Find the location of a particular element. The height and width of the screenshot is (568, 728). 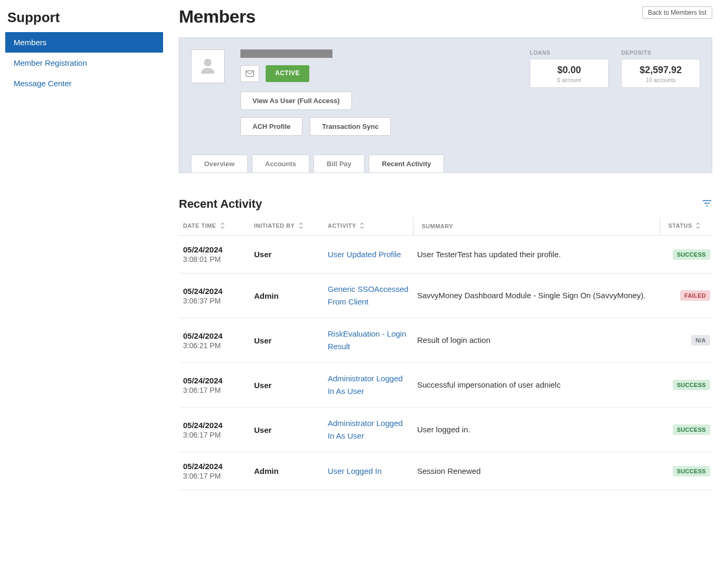

email-button is located at coordinates (250, 74).